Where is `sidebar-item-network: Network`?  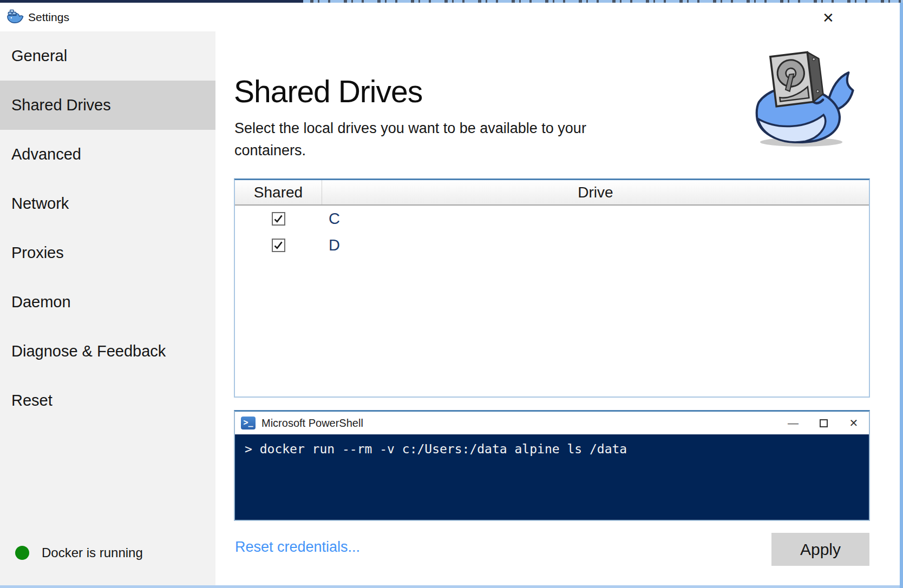
sidebar-item-network: Network is located at coordinates (108, 203).